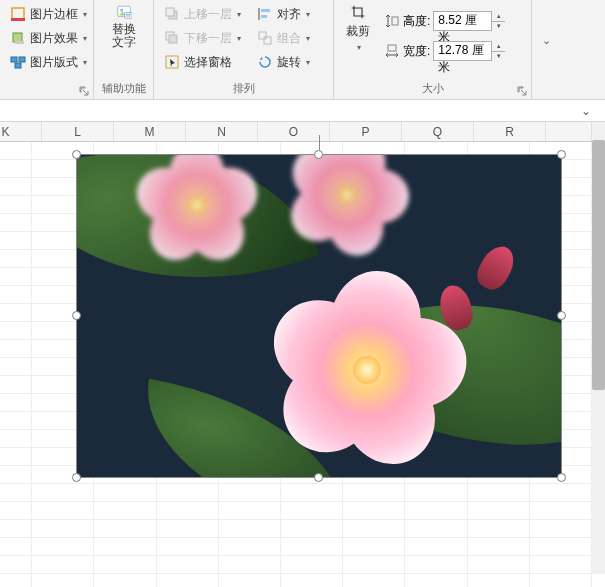 This screenshot has height=587, width=605. What do you see at coordinates (469, 21) in the screenshot?
I see `height-input: 8.52 厘米 ▲▼` at bounding box center [469, 21].